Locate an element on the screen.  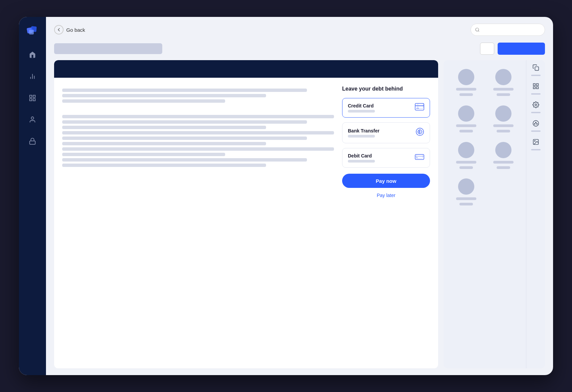
image-icon is located at coordinates (536, 143).